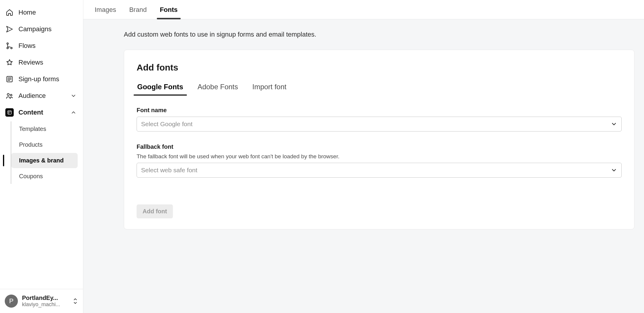 The image size is (644, 313). Describe the element at coordinates (39, 79) in the screenshot. I see `nav-label: Sign-up forms` at that location.